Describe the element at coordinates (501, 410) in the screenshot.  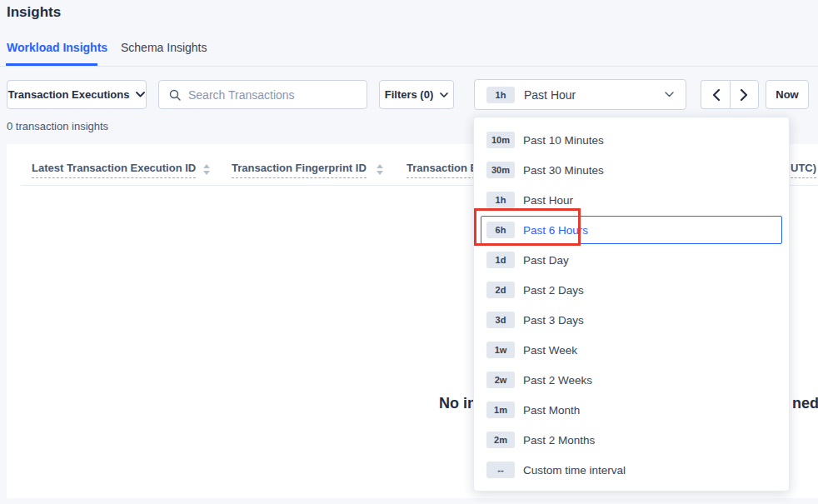
I see `time-option-badge: 1m` at that location.